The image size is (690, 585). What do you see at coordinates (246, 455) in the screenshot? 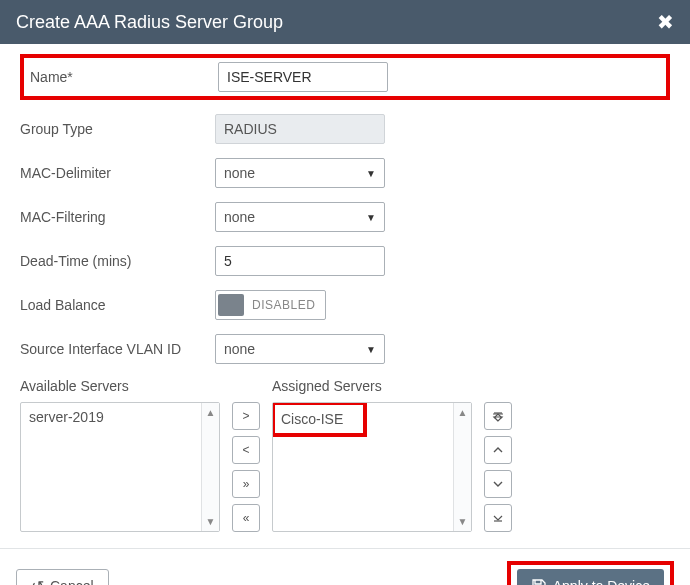
I see `move-buttons: > < » «` at bounding box center [246, 455].